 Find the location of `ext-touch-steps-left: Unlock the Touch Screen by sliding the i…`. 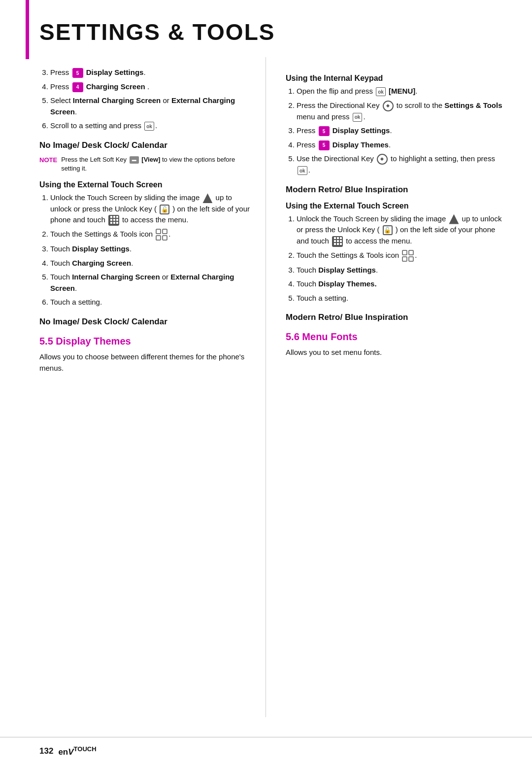

ext-touch-steps-left: Unlock the Touch Screen by sliding the i… is located at coordinates (145, 250).